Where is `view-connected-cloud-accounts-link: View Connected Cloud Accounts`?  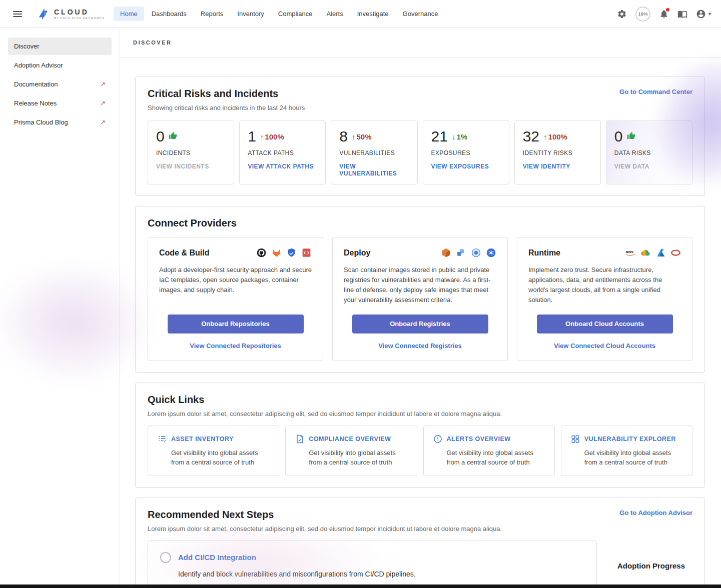
view-connected-cloud-accounts-link: View Connected Cloud Accounts is located at coordinates (604, 346).